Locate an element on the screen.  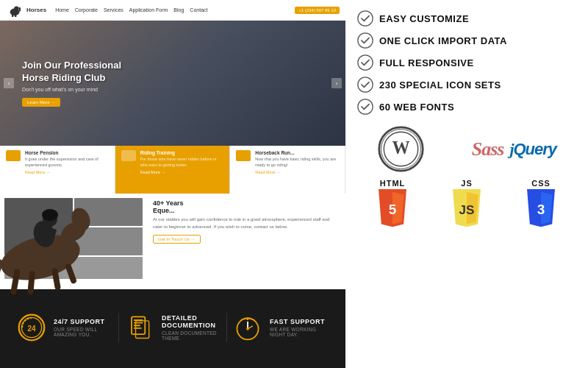
feature-list: EASY CUSTOMIZE ONE CLICK IMPORT DATA FUL… is located at coordinates (467, 63).